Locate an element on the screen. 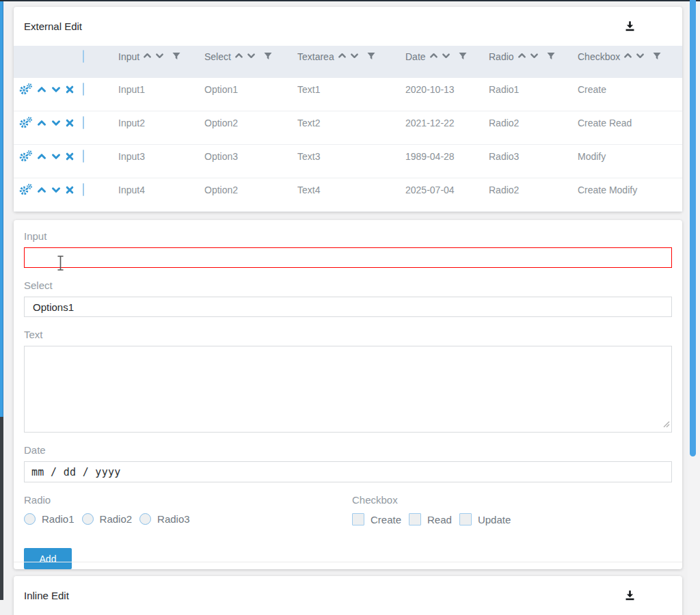  text-field-label: Text is located at coordinates (348, 335).